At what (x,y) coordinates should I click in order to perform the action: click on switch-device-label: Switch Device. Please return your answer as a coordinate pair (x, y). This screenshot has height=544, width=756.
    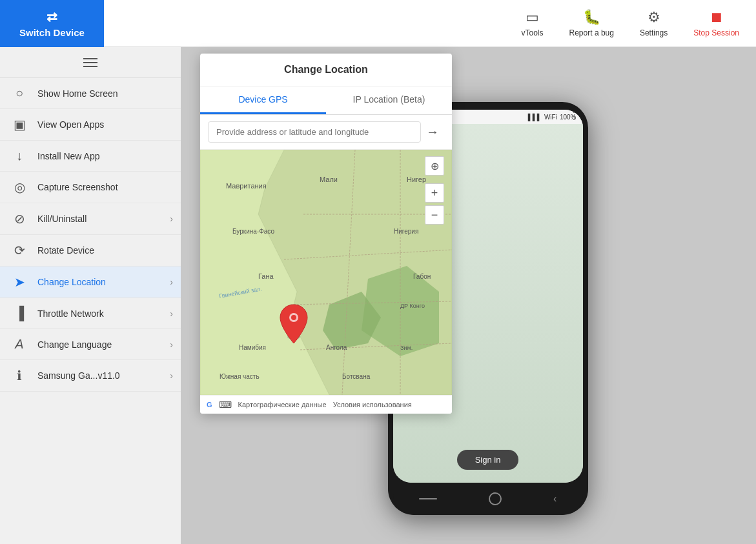
    Looking at the image, I should click on (52, 32).